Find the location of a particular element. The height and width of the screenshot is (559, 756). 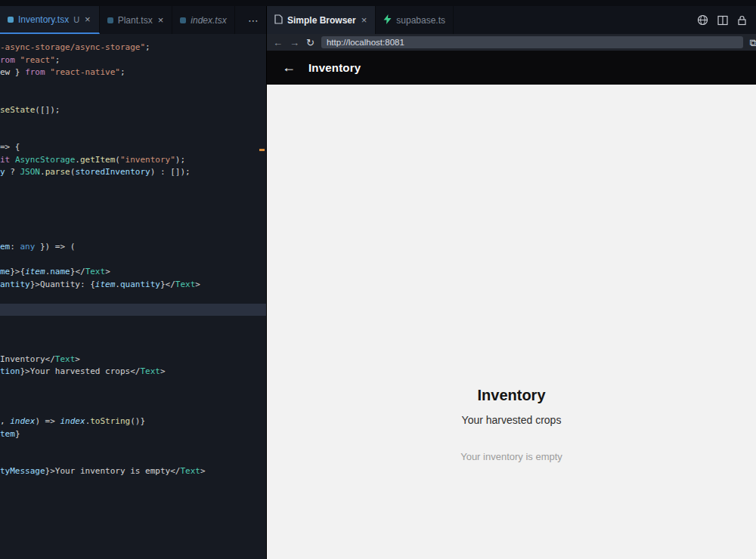

tab-label: Plant.tsx is located at coordinates (135, 20).